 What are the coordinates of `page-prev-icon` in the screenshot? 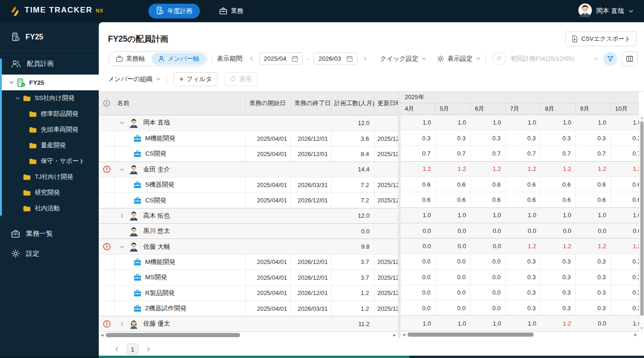 It's located at (117, 349).